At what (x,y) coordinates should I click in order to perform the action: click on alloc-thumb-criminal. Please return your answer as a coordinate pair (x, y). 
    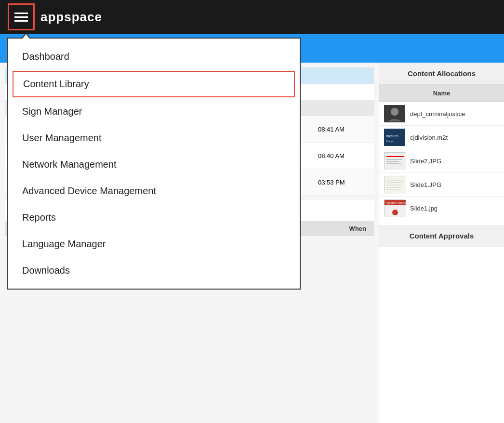
    Looking at the image, I should click on (395, 114).